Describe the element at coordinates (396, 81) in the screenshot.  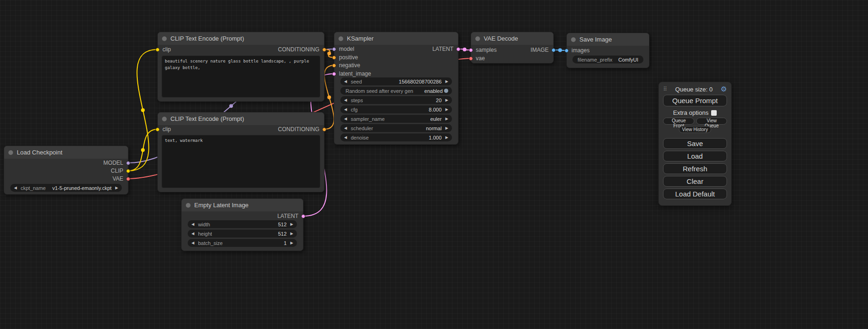
I see `widget-seed: ◀ seed 156680208700286 ▶` at that location.